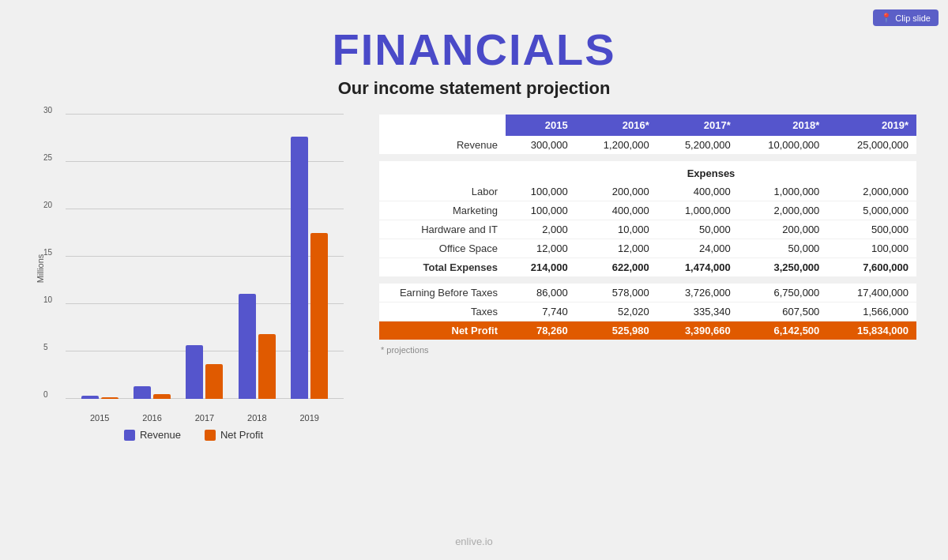 The height and width of the screenshot is (560, 948). What do you see at coordinates (872, 293) in the screenshot?
I see `ebt-2019: 17,400,000` at bounding box center [872, 293].